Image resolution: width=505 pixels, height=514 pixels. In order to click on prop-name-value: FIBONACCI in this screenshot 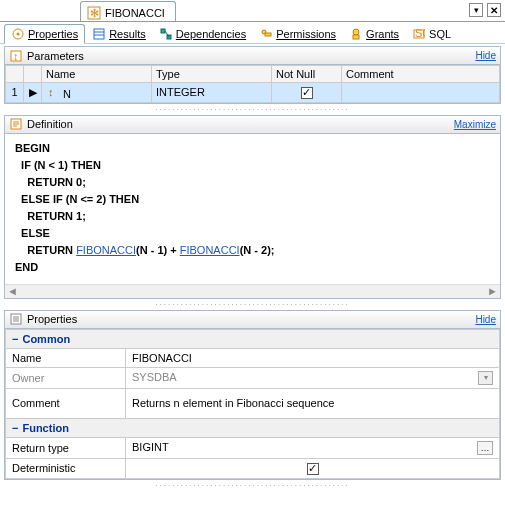, I will do `click(313, 358)`.